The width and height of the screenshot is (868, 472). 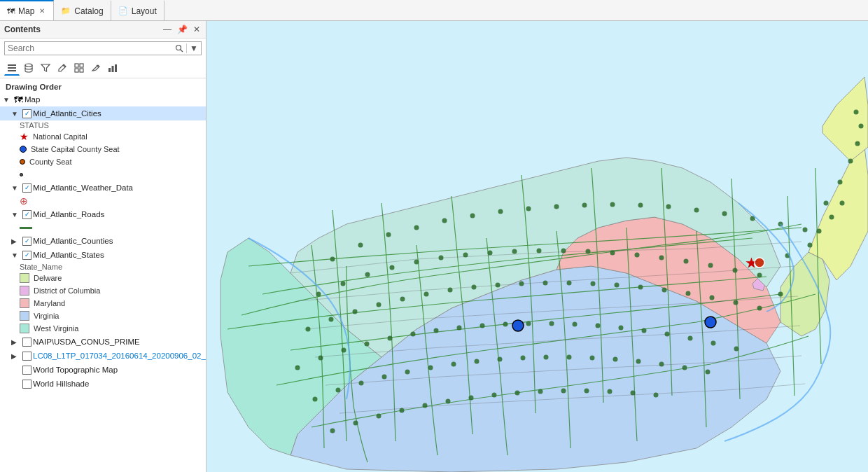 I want to click on layer-world-hillshade: ▶ World Hillshade, so click(x=103, y=384).